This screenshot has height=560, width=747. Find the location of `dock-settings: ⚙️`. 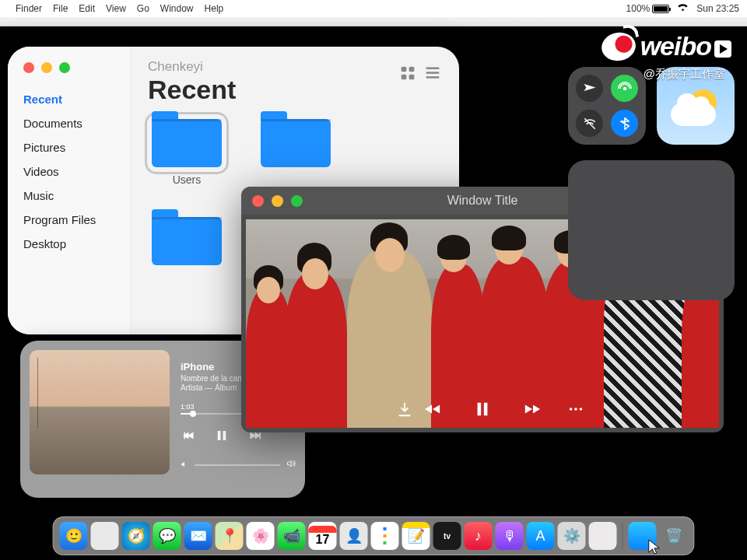

dock-settings: ⚙️ is located at coordinates (572, 536).